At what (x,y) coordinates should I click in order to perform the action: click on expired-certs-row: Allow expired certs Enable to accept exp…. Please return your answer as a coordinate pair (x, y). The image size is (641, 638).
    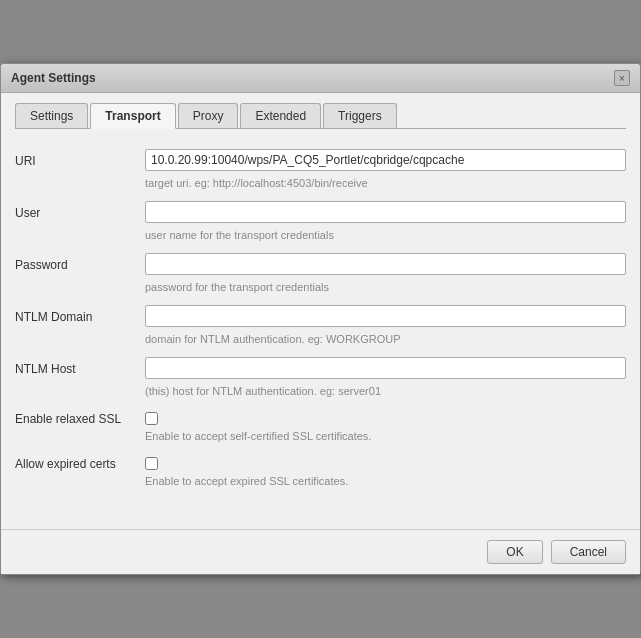
    Looking at the image, I should click on (320, 474).